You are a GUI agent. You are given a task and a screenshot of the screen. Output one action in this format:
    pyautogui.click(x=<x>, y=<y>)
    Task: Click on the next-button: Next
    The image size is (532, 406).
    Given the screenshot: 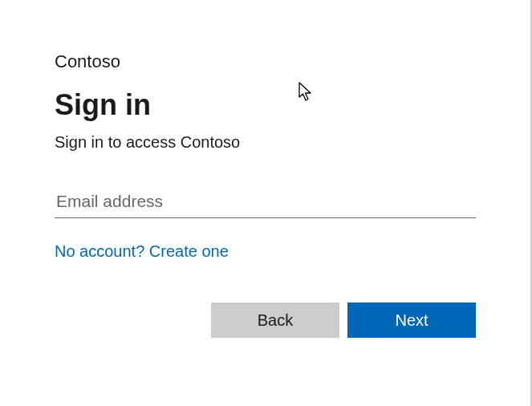 What is the action you would take?
    pyautogui.click(x=412, y=320)
    